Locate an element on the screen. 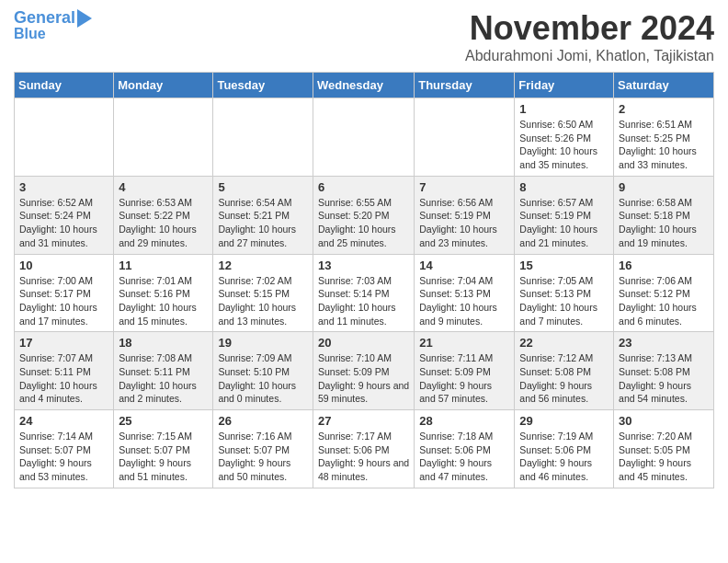 Image resolution: width=728 pixels, height=563 pixels. week-row-5: 24Sunrise: 7:14 AM Sunset: 5:07 PM Dayli… is located at coordinates (364, 449).